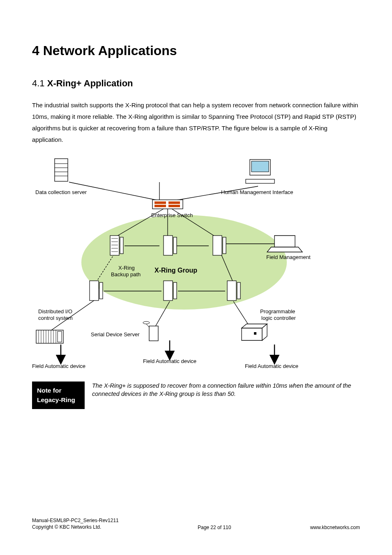 This screenshot has width=392, height=555. Describe the element at coordinates (272, 366) in the screenshot. I see `label-field-auto-right: Field Automatic device` at that location.